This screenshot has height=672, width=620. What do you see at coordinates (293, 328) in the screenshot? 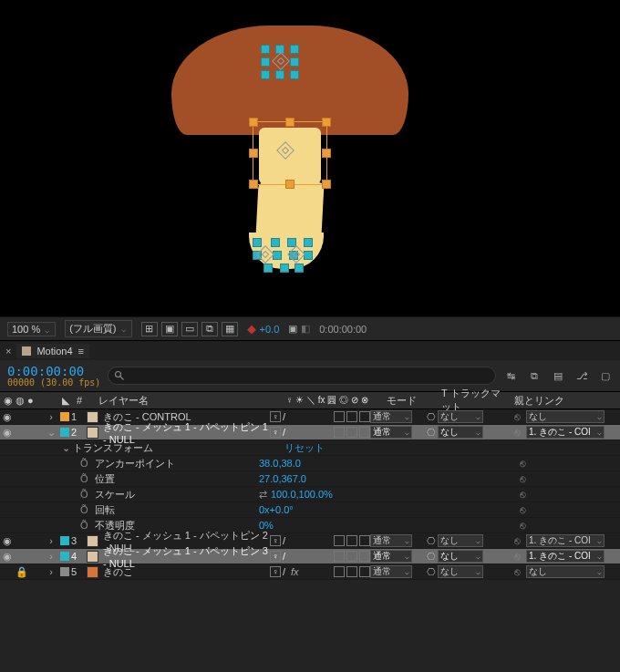
I see `snapshot-icon: ▣` at bounding box center [293, 328].